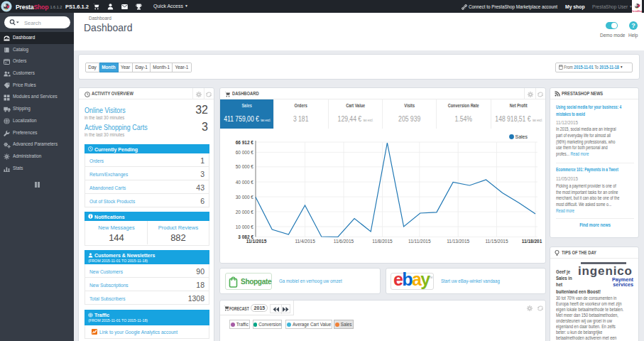 The height and width of the screenshot is (341, 644). Describe the element at coordinates (496, 242) in the screenshot. I see `svg-text: 11/15/2015` at that location.